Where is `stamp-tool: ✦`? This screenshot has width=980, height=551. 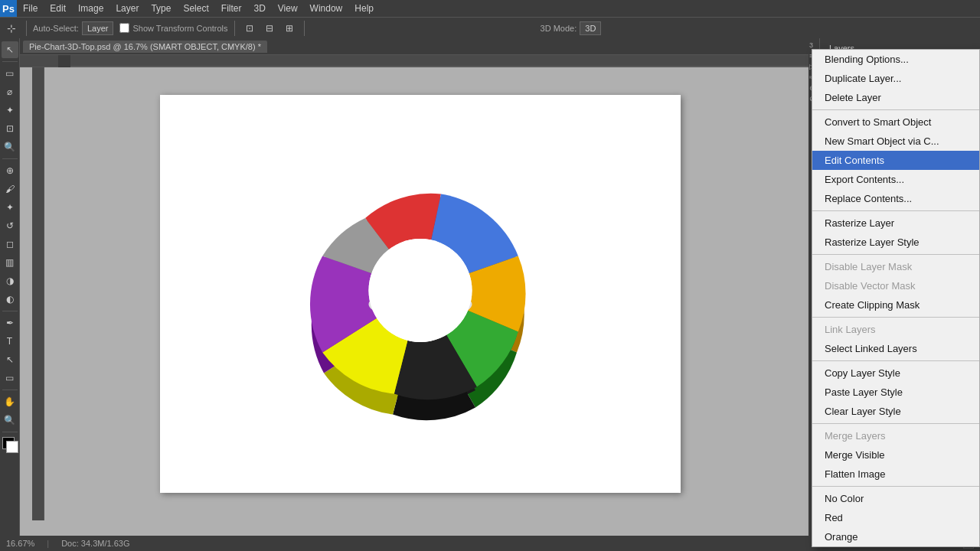
stamp-tool: ✦ is located at coordinates (10, 207).